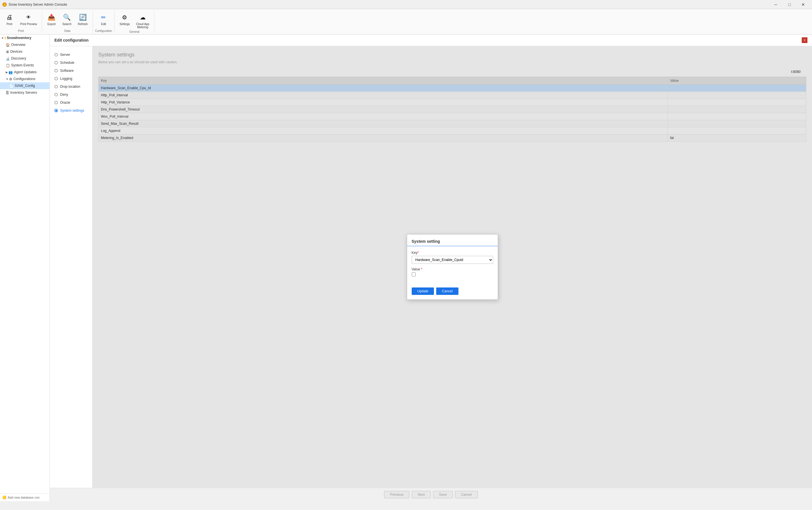 The image size is (812, 510). What do you see at coordinates (67, 18) in the screenshot?
I see `search-icon` at bounding box center [67, 18].